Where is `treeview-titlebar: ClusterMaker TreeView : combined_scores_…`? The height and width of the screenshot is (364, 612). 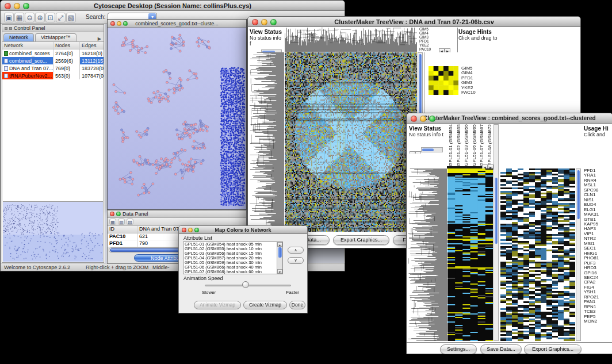 treeview-titlebar: ClusterMaker TreeView : combined_scores_… is located at coordinates (510, 118).